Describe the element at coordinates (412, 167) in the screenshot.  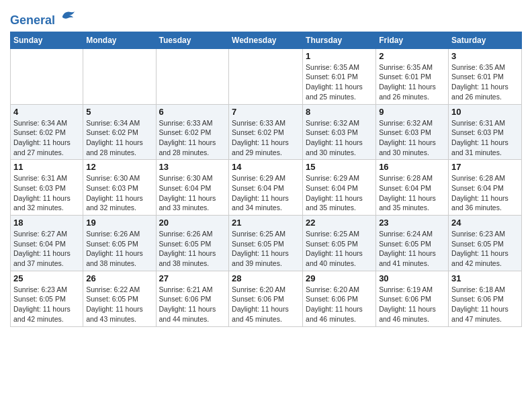
I see `day-number: 16` at that location.